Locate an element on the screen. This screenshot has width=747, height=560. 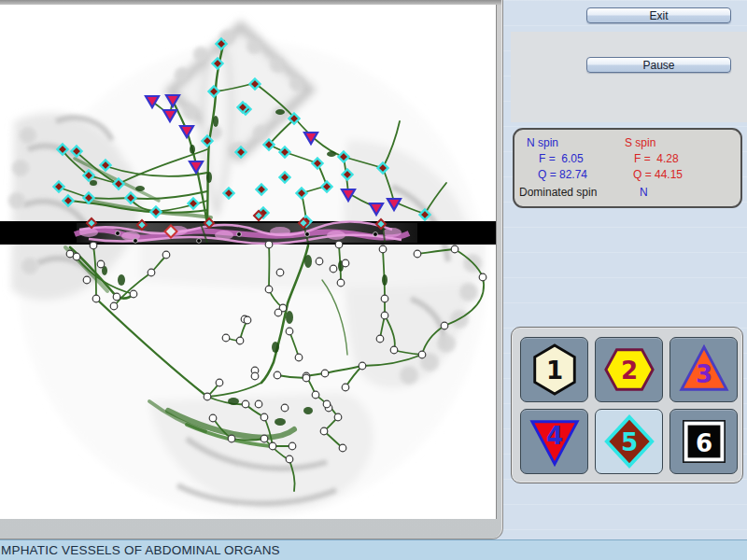
legend-tile-4: 4 is located at coordinates (555, 441).